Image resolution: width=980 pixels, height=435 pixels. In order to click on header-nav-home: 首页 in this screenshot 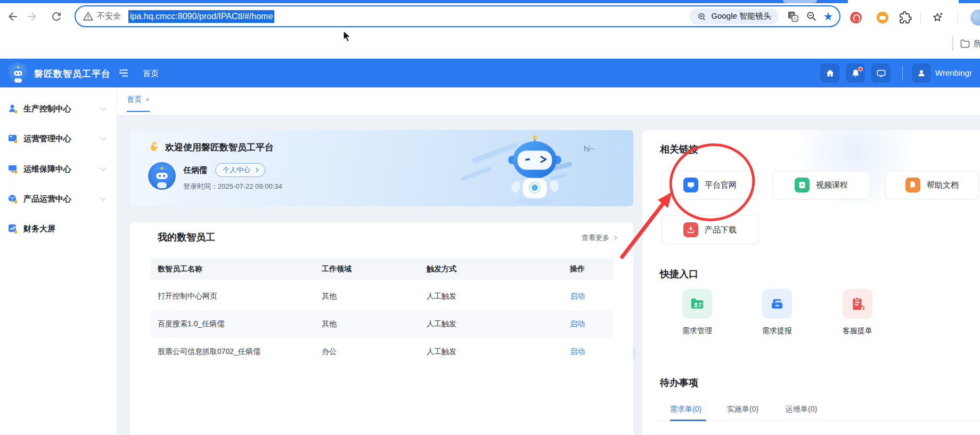, I will do `click(151, 74)`.